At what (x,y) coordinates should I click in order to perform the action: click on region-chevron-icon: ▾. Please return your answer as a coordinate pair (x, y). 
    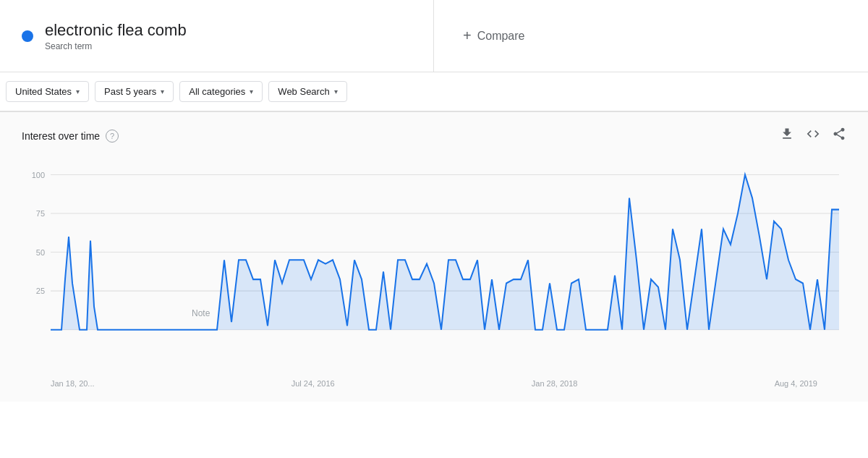
    Looking at the image, I should click on (78, 91).